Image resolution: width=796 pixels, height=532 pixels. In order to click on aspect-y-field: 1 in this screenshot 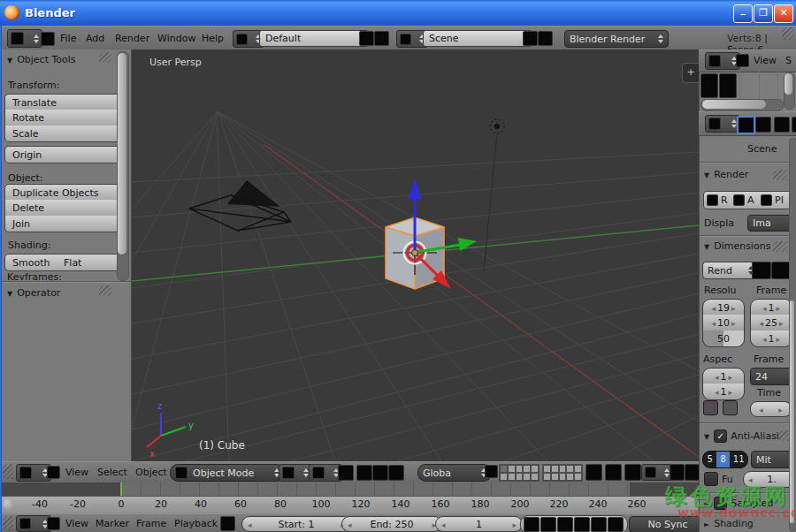, I will do `click(723, 392)`.